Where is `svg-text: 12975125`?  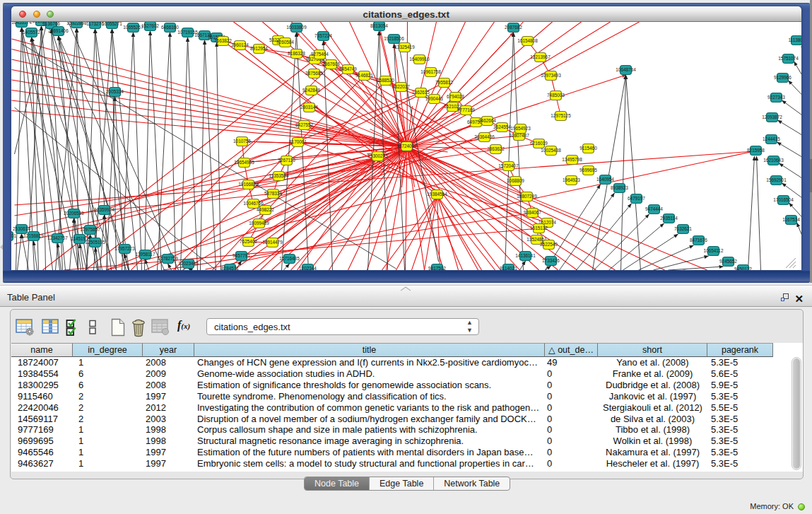 svg-text: 12975125 is located at coordinates (561, 116).